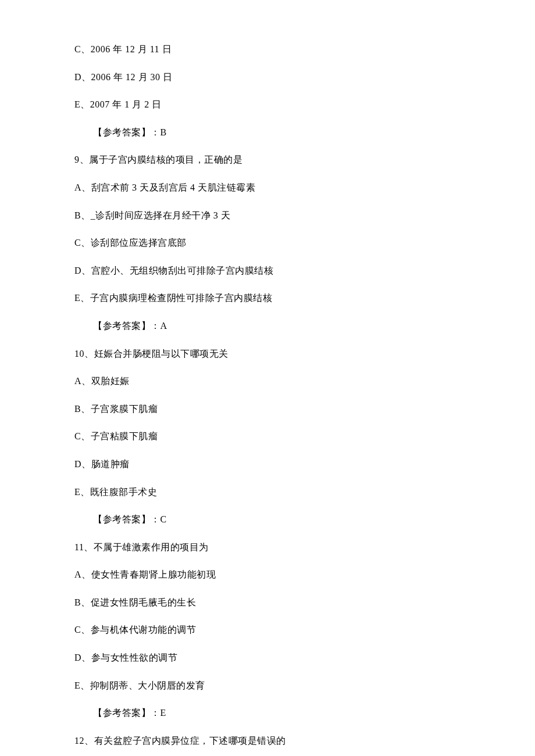 Image resolution: width=535 pixels, height=756 pixels. I want to click on q10-option-c: C、子宫粘膜下肌瘤, so click(268, 436).